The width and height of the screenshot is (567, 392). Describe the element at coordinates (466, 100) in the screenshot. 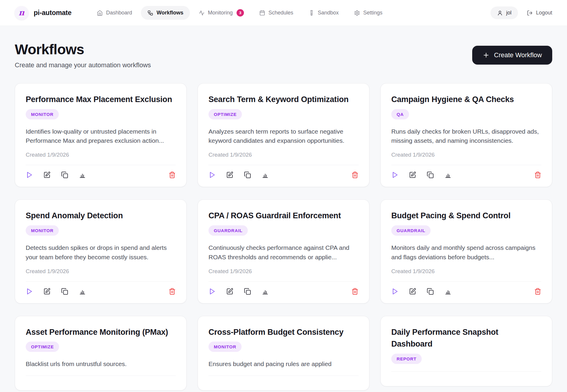

I see `workflow-title: Campaign Hygiene & QA Checks` at that location.